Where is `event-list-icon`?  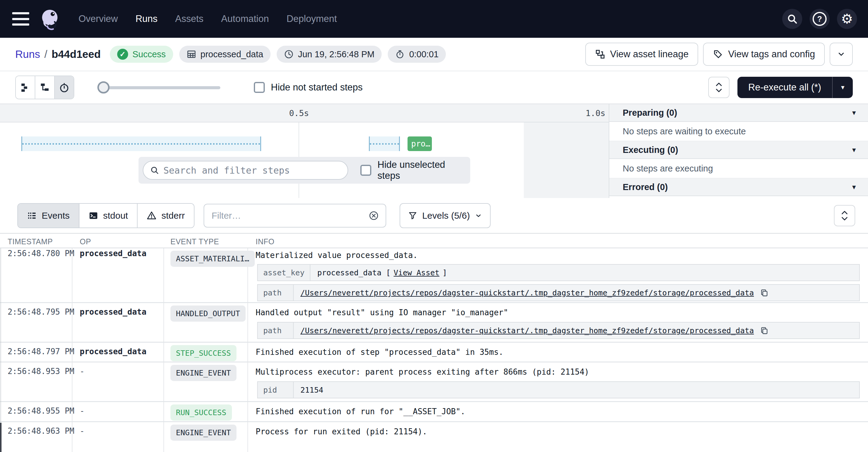
event-list-icon is located at coordinates (32, 216).